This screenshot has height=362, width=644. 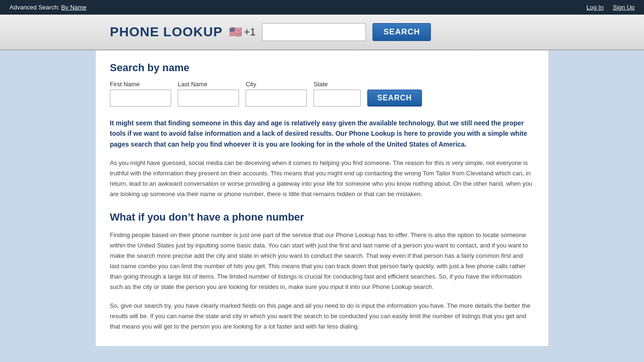 I want to click on last-name-field: Last Name, so click(x=208, y=93).